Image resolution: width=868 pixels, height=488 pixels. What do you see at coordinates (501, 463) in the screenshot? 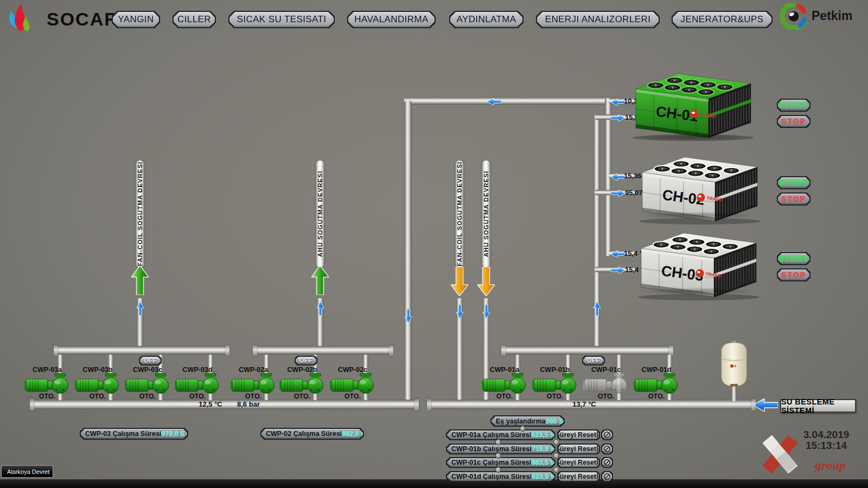
I see `runtime-display-cwp-01c-face: CWP-01c Çalışma Süresi983,5 S` at bounding box center [501, 463].